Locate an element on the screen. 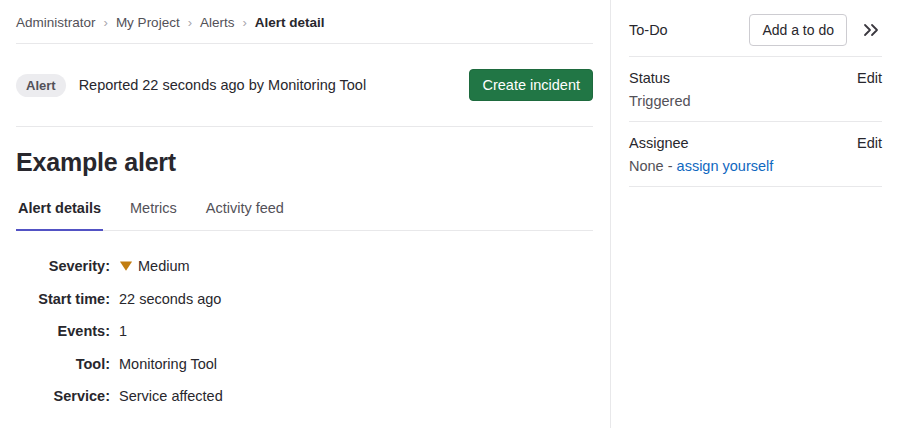  detail-label: Start time: is located at coordinates (63, 299).